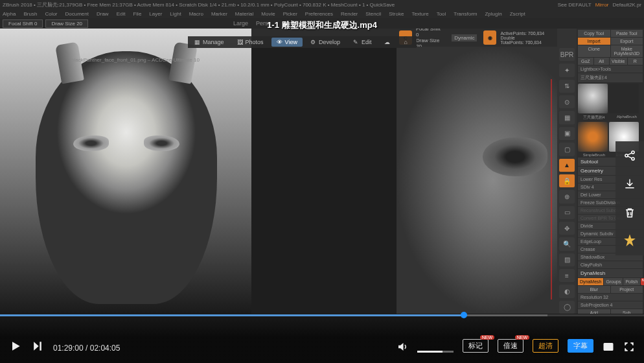 This screenshot has height=363, width=644. Describe the element at coordinates (546, 346) in the screenshot. I see `quality-button: 超清` at that location.